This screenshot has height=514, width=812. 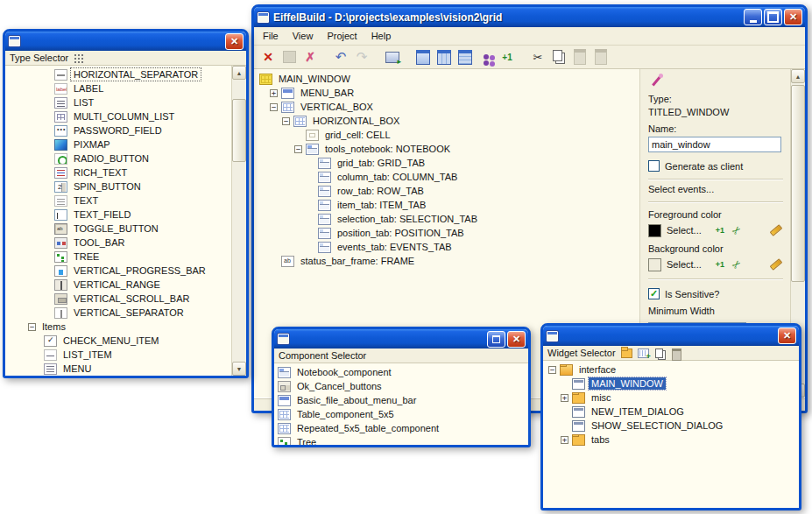 I want to click on background-select-label: Select..., so click(x=688, y=264).